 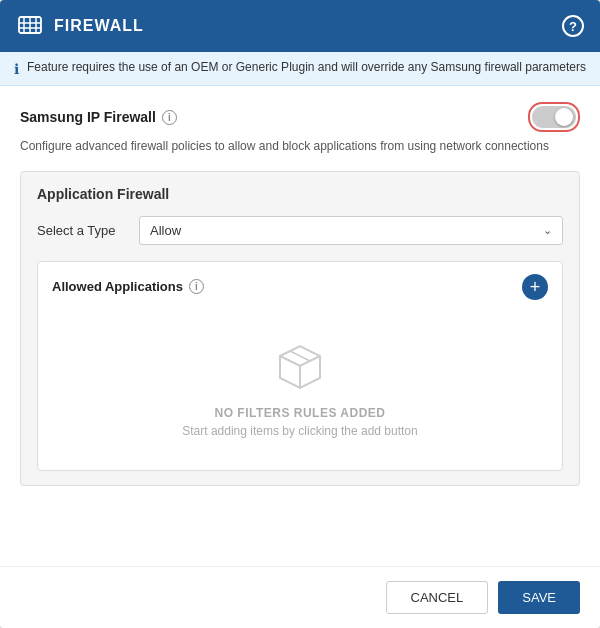 I want to click on select-type-dropdown: Allow ⌄, so click(x=351, y=230).